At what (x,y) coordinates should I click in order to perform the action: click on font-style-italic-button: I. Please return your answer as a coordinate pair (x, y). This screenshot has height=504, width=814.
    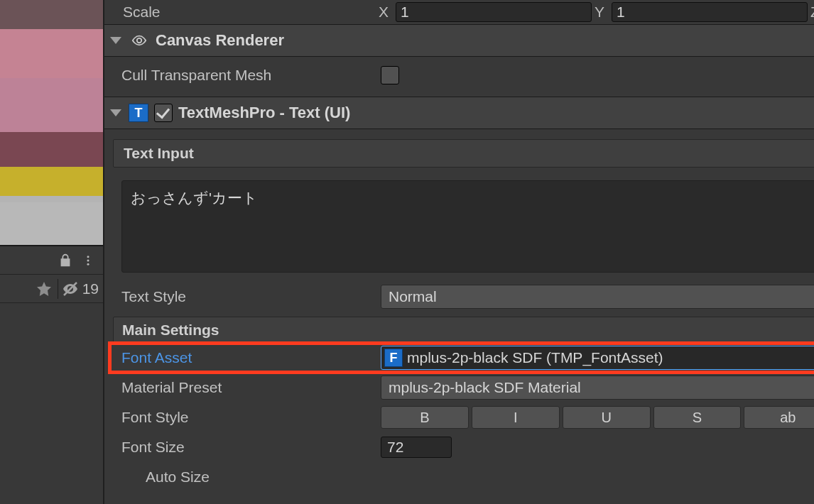
    Looking at the image, I should click on (516, 417).